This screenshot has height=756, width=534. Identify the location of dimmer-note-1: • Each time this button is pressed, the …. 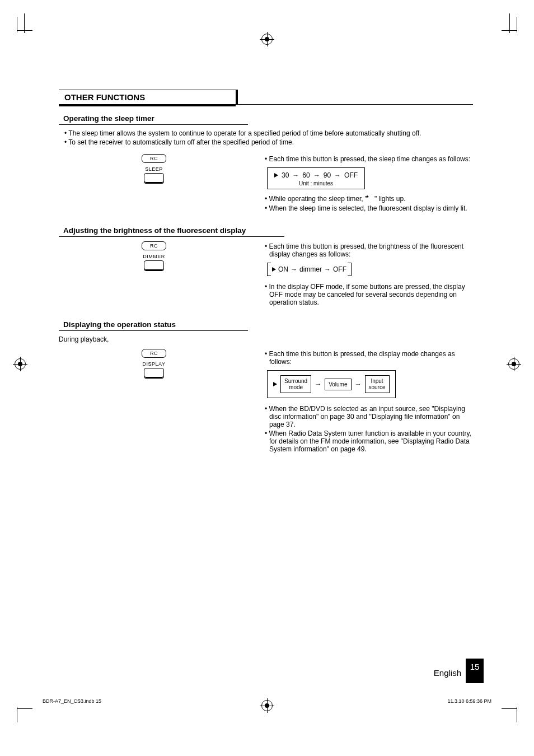
(371, 250).